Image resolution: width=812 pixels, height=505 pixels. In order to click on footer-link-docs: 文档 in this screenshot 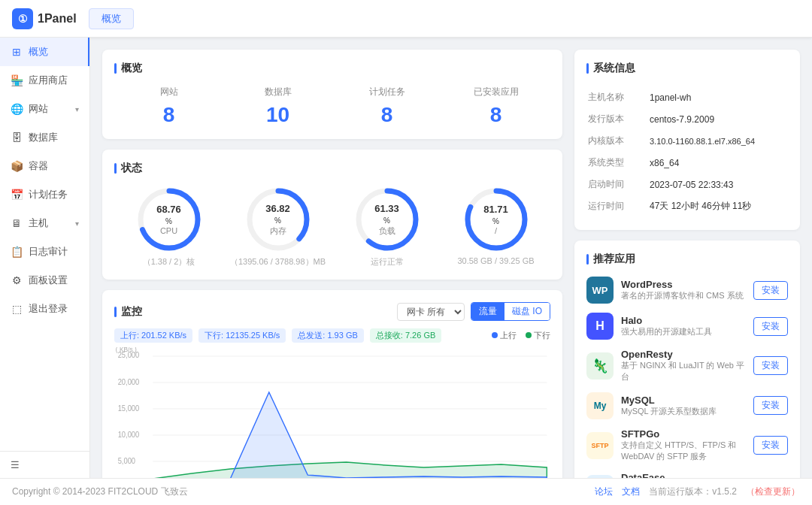, I will do `click(631, 491)`.